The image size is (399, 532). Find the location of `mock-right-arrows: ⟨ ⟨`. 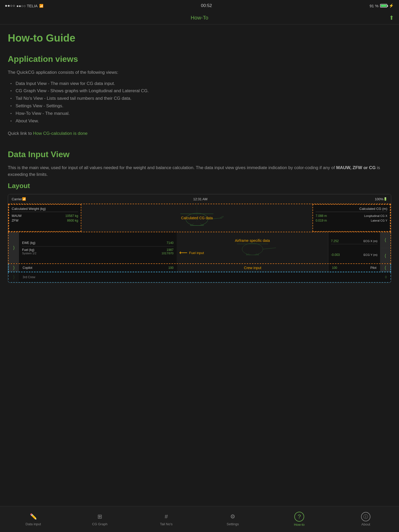

mock-right-arrows: ⟨ ⟨ is located at coordinates (385, 248).